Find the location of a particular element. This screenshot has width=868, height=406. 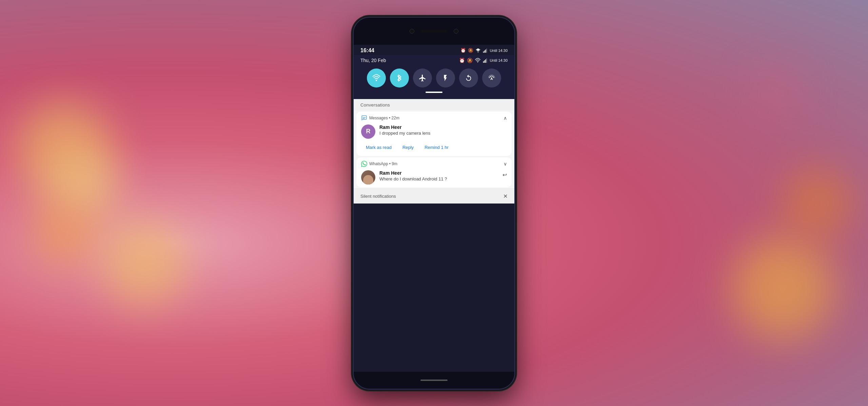

notif-app-info-whatsapp: WhatsApp • 9m is located at coordinates (379, 164).